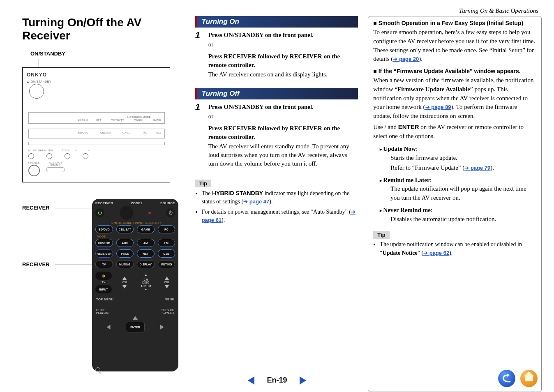  What do you see at coordinates (464, 219) in the screenshot?
I see `opt-never-remind-desc: Disables the automatic update notificati…` at bounding box center [464, 219].